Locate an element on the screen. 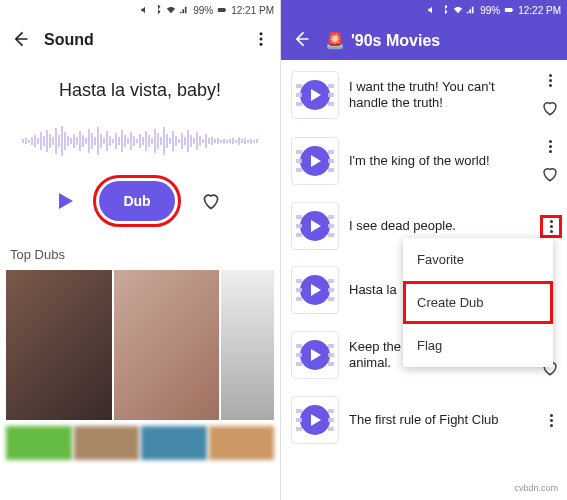 The height and width of the screenshot is (500, 567). waveform is located at coordinates (140, 141).